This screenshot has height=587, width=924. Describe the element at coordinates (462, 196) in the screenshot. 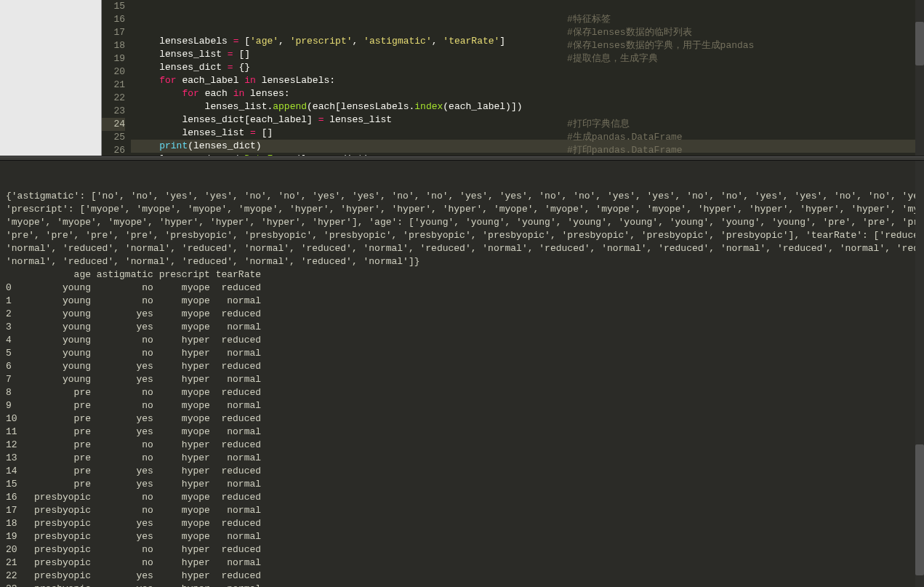

I see `output-line: {'astigmatic': ['no', 'no', 'yes', 'yes'…` at that location.